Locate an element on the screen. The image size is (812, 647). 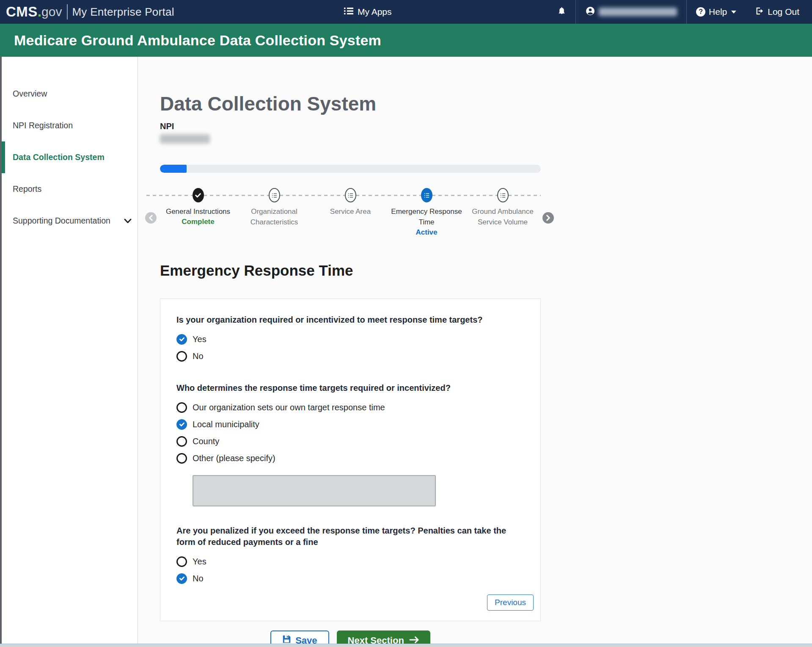
question-2-options: Our organization sets our own target res… is located at coordinates (350, 453).